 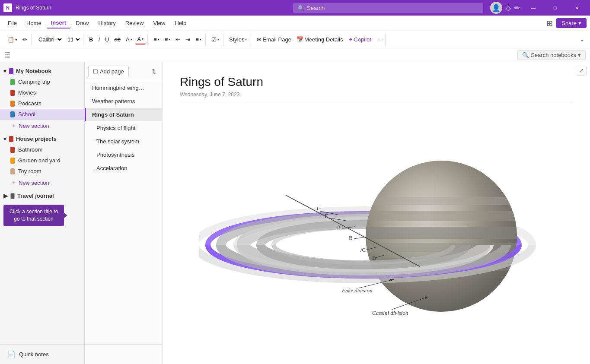 I want to click on email-page-btn: ✉ Email Page, so click(x=274, y=40).